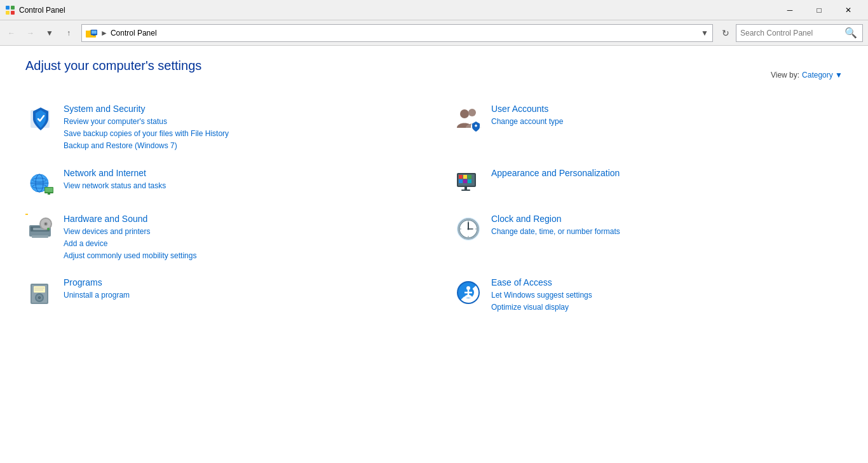 Image resolution: width=868 pixels, height=463 pixels. I want to click on window-controls: ─ □ ✕, so click(819, 10).